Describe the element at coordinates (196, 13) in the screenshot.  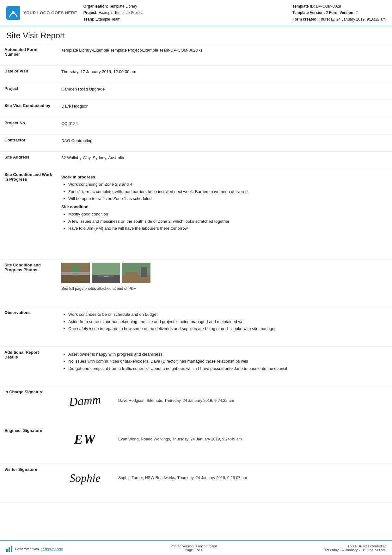
I see `header: YOUR LOGO GOES HERE Organisation: Templa…` at that location.